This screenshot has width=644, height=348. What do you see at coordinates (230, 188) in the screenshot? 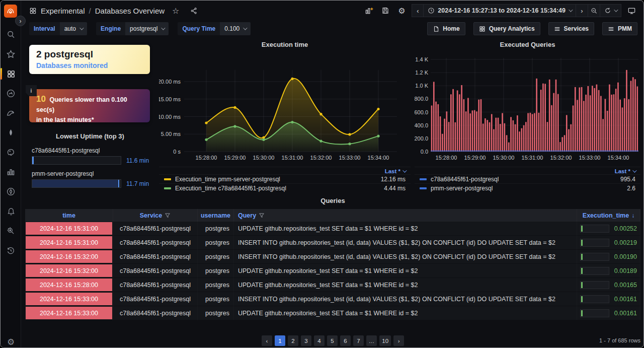
I see `series-label: Execution_time c78a68445f61-postgresql` at bounding box center [230, 188].